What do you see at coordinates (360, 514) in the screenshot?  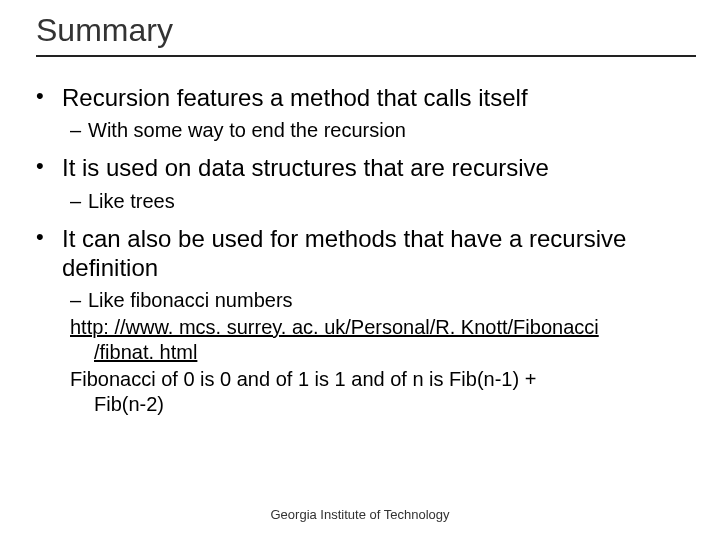 I see `footer-text: Georgia Institute of Technology` at bounding box center [360, 514].